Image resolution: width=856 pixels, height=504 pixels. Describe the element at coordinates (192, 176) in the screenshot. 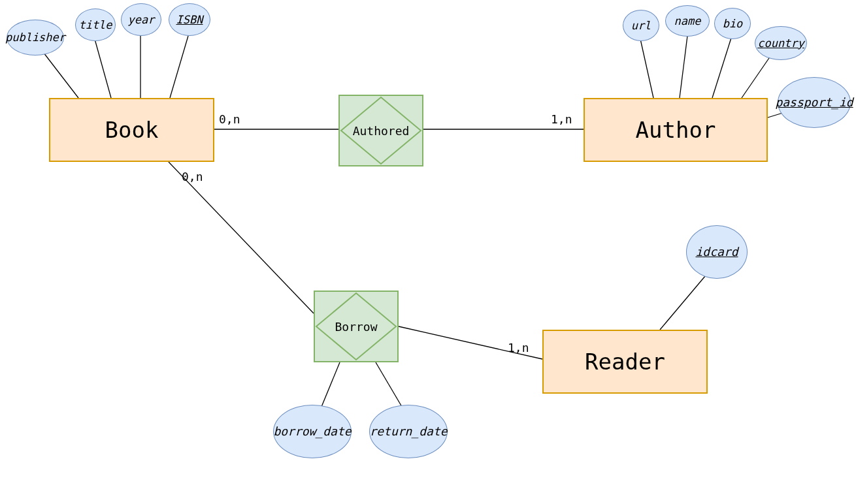

I see `cardinality-book-borrow: 0,n` at that location.